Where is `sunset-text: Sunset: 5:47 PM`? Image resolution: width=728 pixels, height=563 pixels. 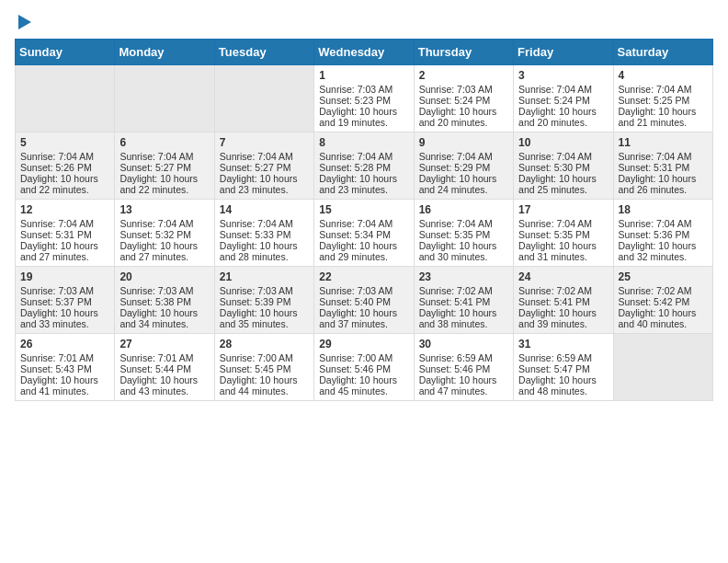 sunset-text: Sunset: 5:47 PM is located at coordinates (563, 369).